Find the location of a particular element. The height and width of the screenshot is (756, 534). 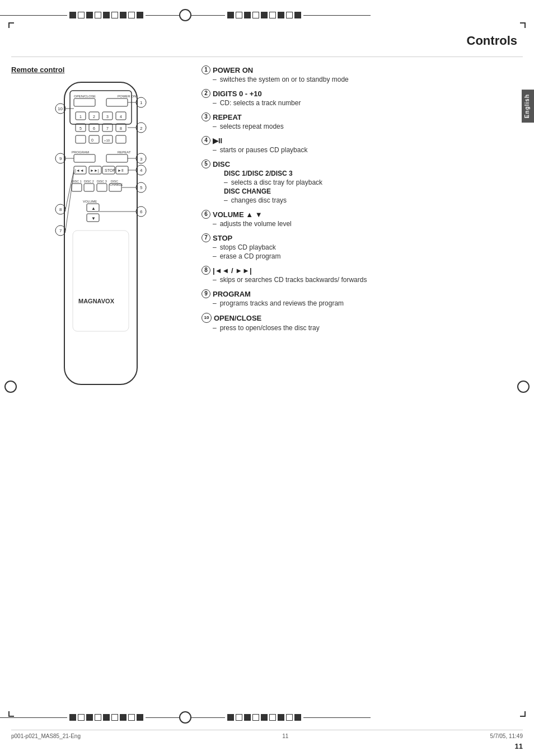

control-title-5: DISC is located at coordinates (222, 165).